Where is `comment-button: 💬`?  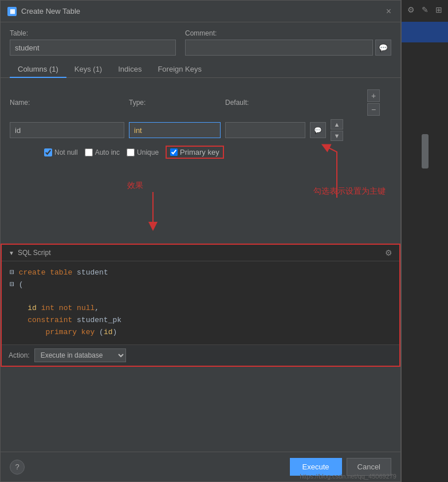
comment-button: 💬 is located at coordinates (383, 48).